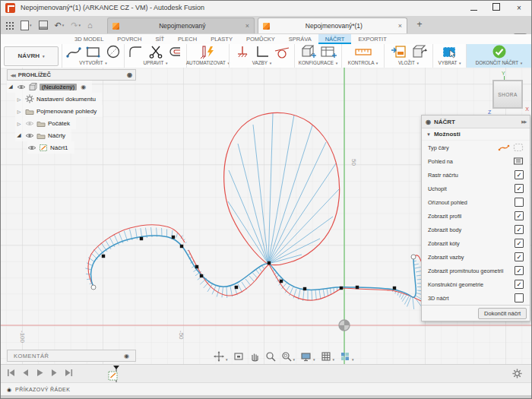  I want to click on orbit-button: ▾, so click(220, 356).